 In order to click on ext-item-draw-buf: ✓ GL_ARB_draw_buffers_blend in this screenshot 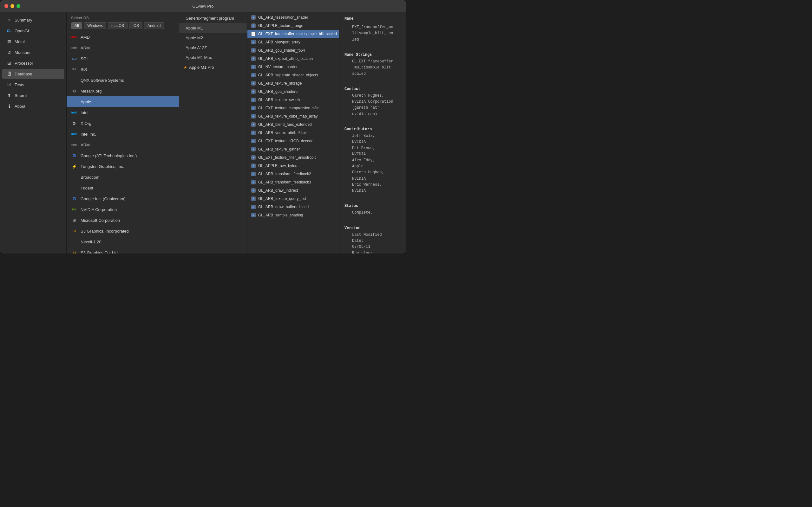, I will do `click(293, 207)`.